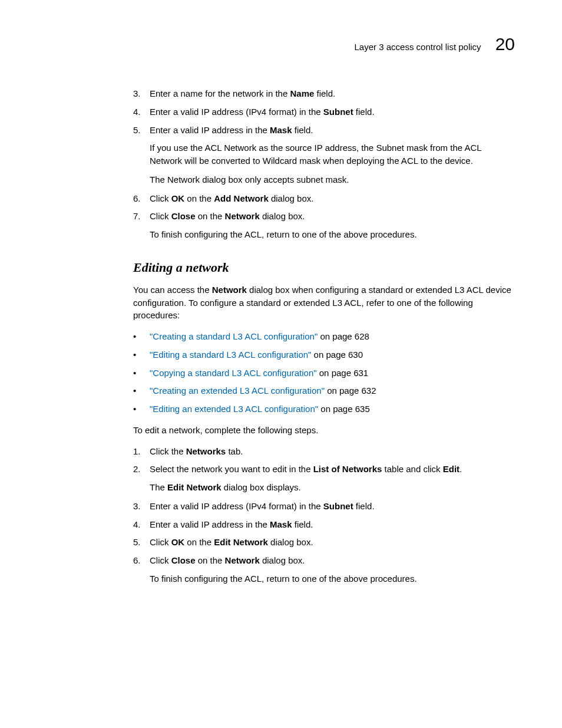  Describe the element at coordinates (324, 373) in the screenshot. I see `reference-list: • "Creating a standard L3 ACL configurat…` at that location.